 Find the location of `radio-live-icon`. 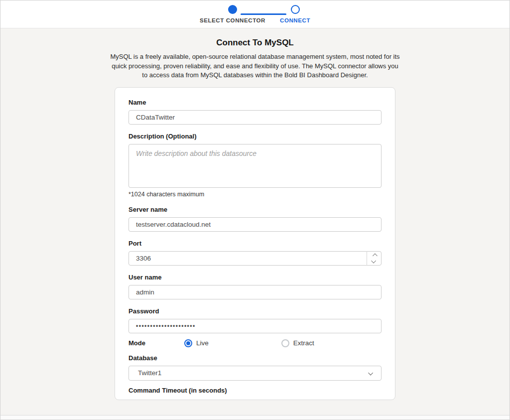

radio-live-icon is located at coordinates (188, 343).